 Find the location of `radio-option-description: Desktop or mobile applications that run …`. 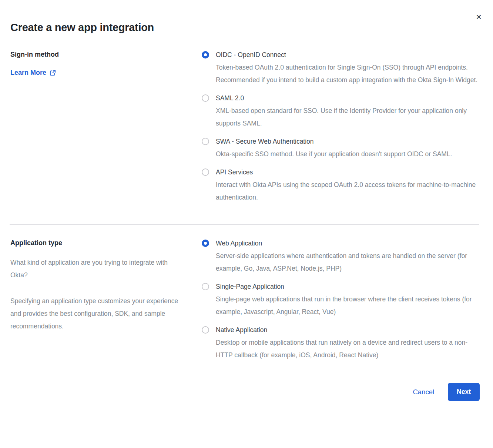

radio-option-description: Desktop or mobile applications that run … is located at coordinates (348, 349).